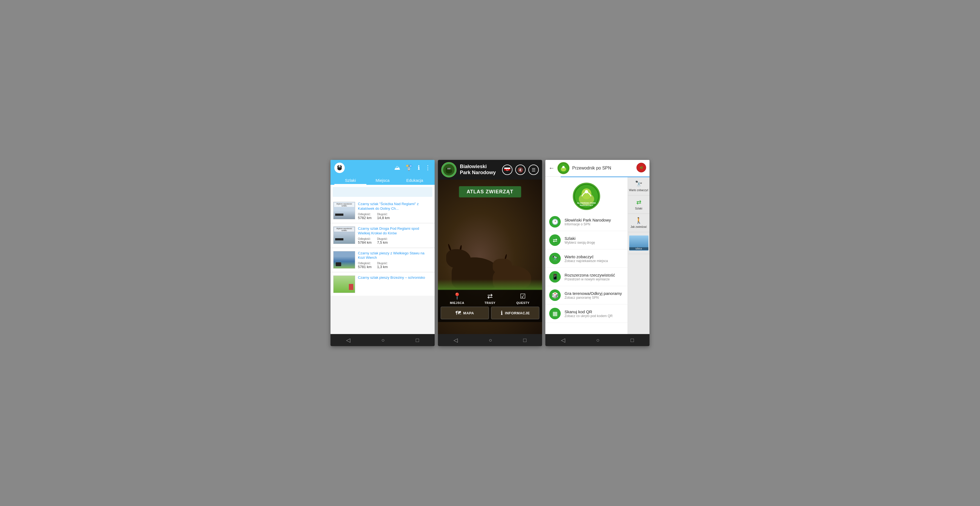  What do you see at coordinates (594, 298) in the screenshot?
I see `menu-item-subtitle: Zobacz panoramę SPN` at bounding box center [594, 298].